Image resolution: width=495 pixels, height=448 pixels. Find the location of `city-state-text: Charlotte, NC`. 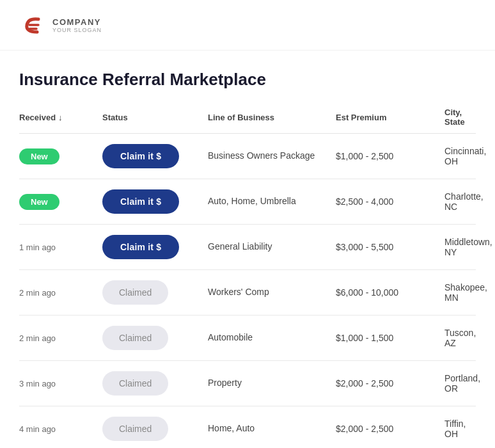

city-state-text: Charlotte, NC is located at coordinates (464, 202).